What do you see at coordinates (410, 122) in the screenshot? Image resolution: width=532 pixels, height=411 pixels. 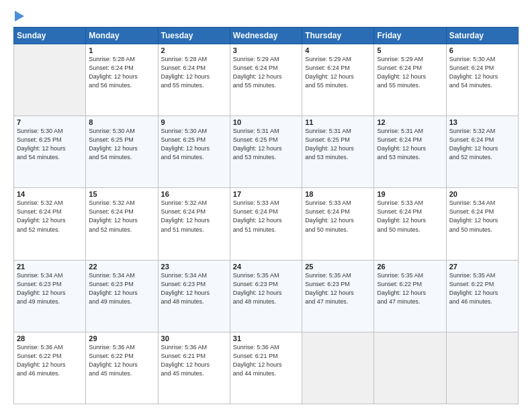 I see `day-number: 12` at bounding box center [410, 122].